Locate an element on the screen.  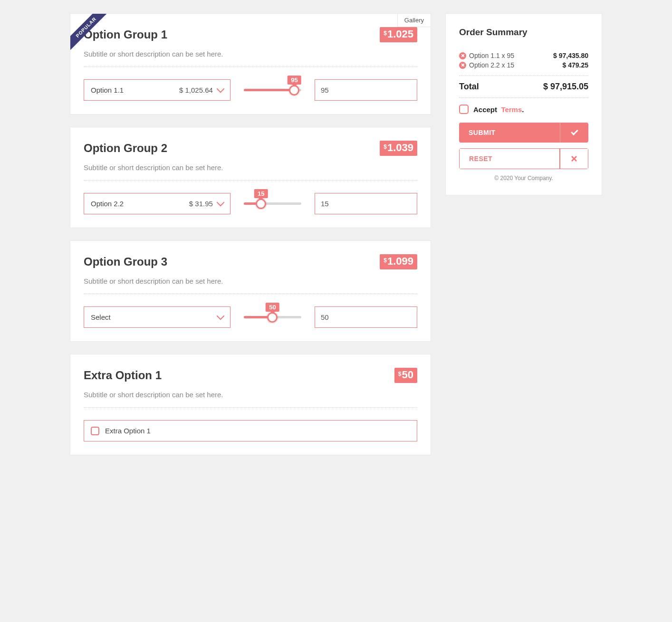
summary-line: Option 1.1 x 95$ 97,435.80 is located at coordinates (524, 56).